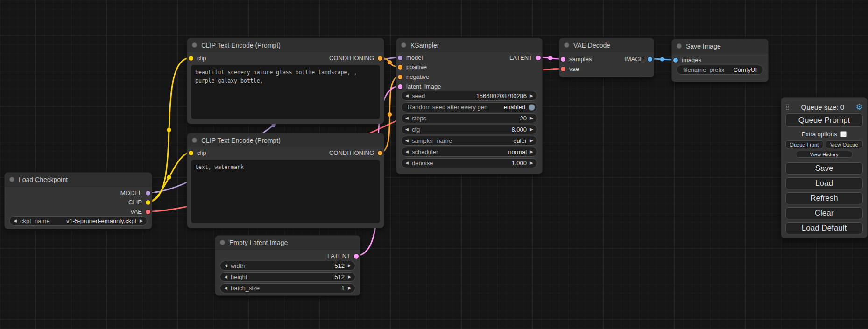 This screenshot has height=329, width=868. Describe the element at coordinates (824, 213) in the screenshot. I see `clear-button: Clear` at that location.